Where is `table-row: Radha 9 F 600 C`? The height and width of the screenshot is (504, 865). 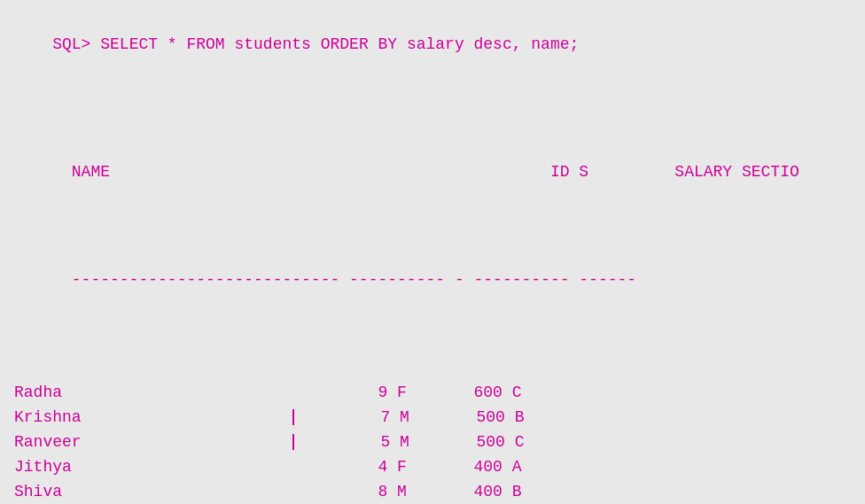 table-row: Radha 9 F 600 C is located at coordinates (432, 393).